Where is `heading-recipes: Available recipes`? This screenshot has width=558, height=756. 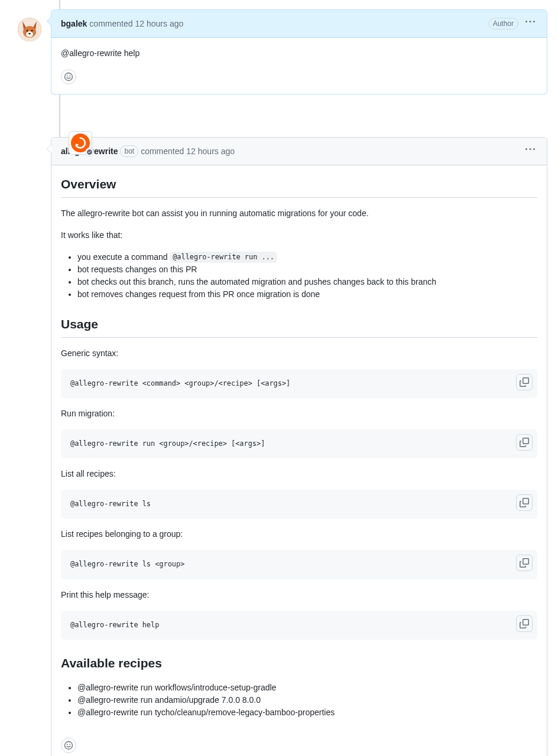
heading-recipes: Available recipes is located at coordinates (299, 663).